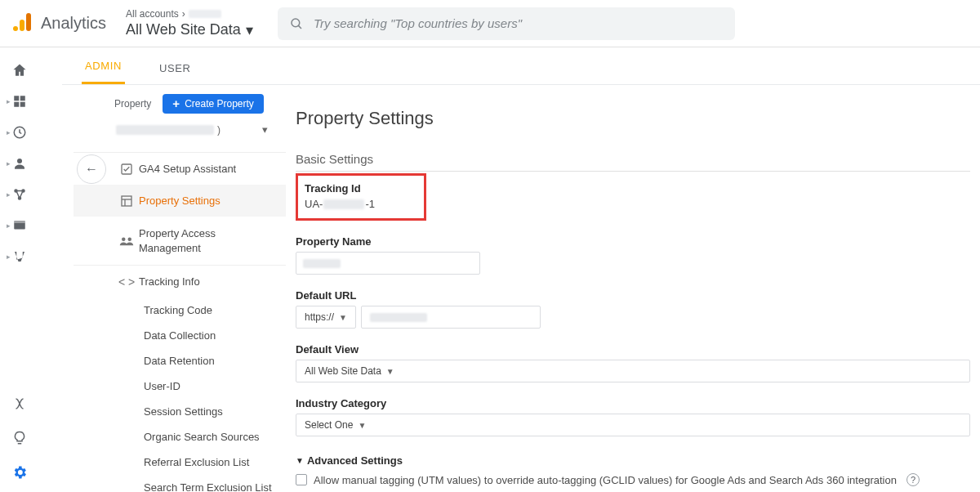  What do you see at coordinates (20, 70) in the screenshot?
I see `rail-home-icon` at bounding box center [20, 70].